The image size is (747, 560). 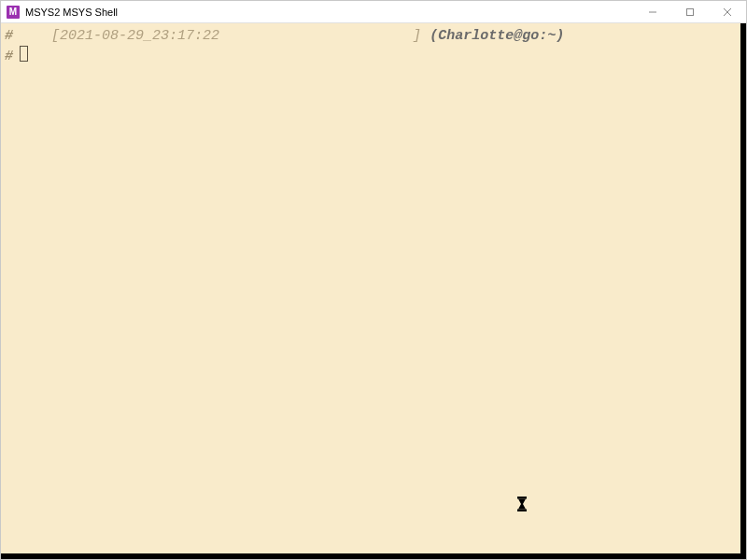 I want to click on titlebar: M MSYS2 MSYS Shell, so click(x=374, y=12).